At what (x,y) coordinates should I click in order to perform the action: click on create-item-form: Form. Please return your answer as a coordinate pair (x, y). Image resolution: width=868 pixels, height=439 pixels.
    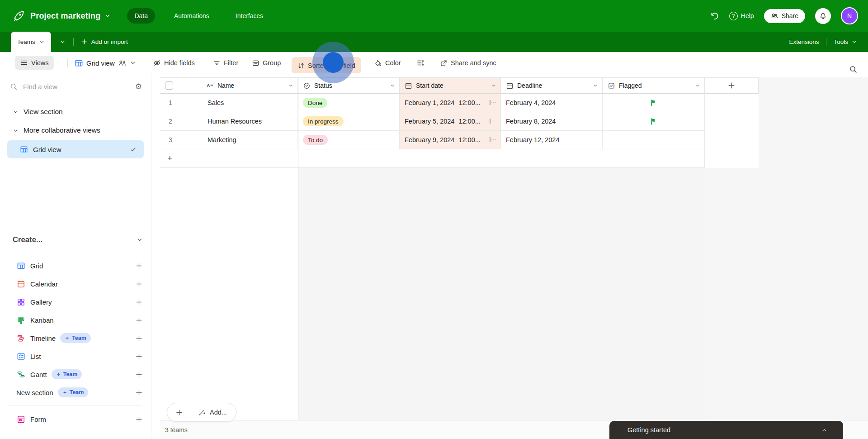
    Looking at the image, I should click on (75, 419).